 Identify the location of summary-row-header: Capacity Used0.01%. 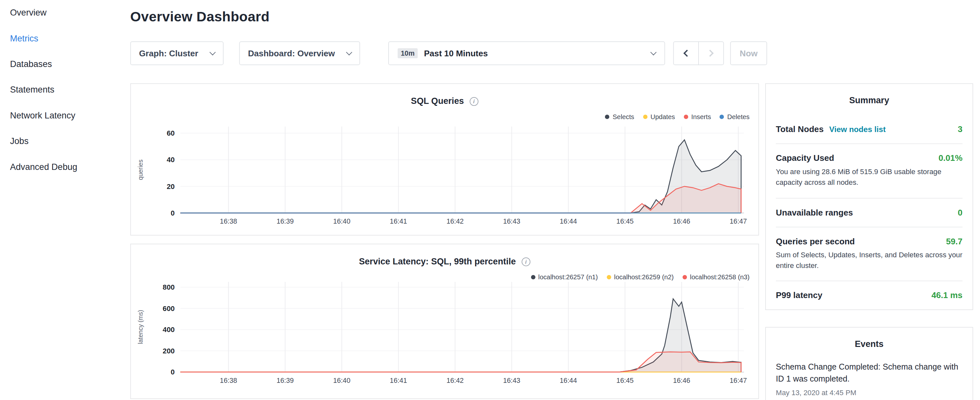
(869, 158).